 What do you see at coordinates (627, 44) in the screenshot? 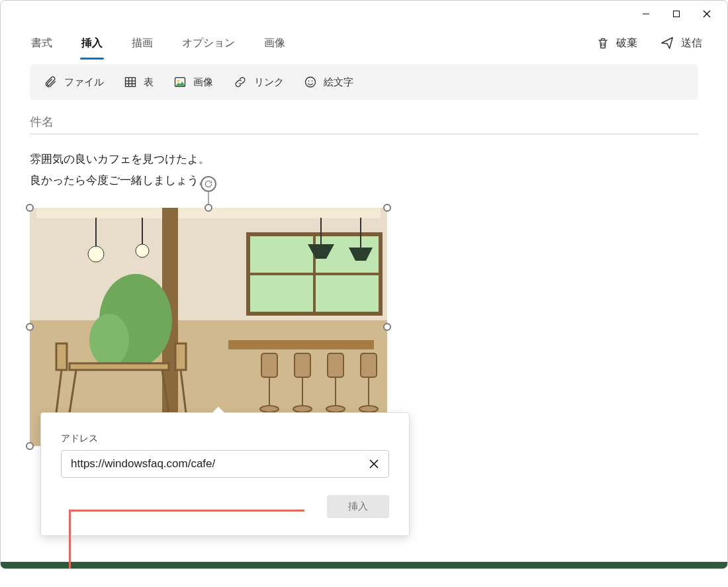
I see `discard-label: 破棄` at bounding box center [627, 44].